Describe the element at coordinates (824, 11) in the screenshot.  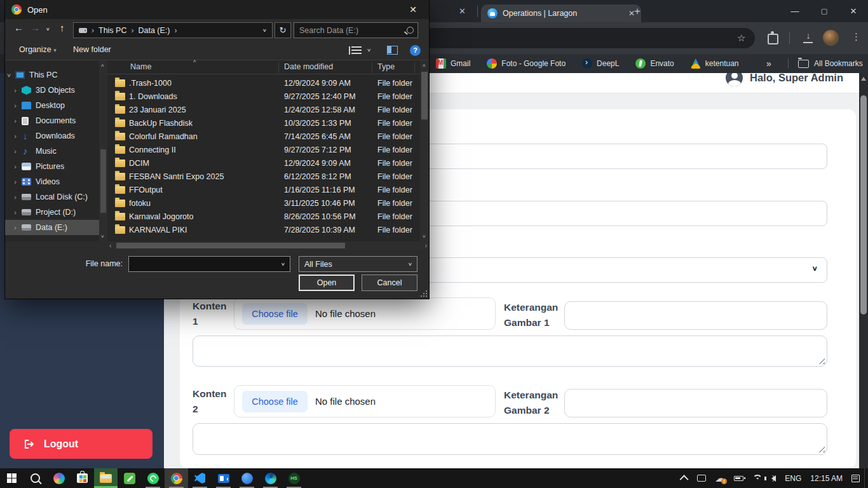
I see `window-maximize-button: ▢` at that location.